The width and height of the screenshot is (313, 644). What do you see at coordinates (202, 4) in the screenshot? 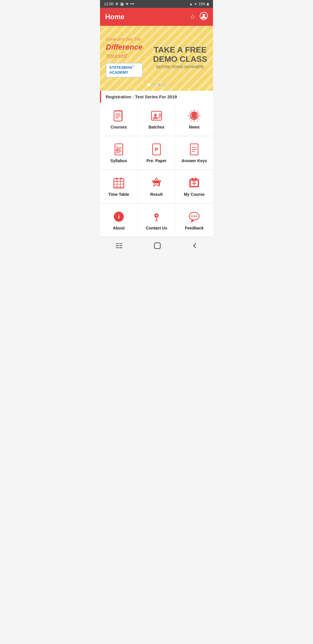
I see `battery-text: 22%` at bounding box center [202, 4].